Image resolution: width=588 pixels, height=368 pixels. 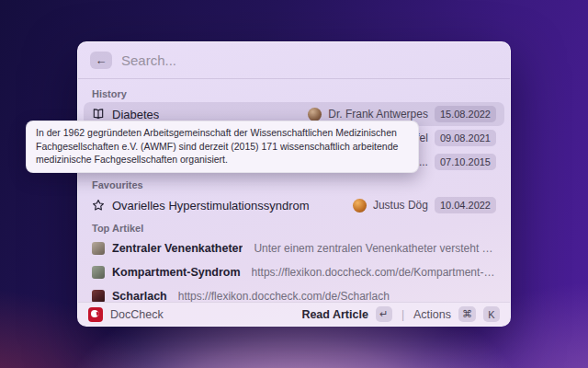 I want to click on arrow-left-icon: ←, so click(x=101, y=61).